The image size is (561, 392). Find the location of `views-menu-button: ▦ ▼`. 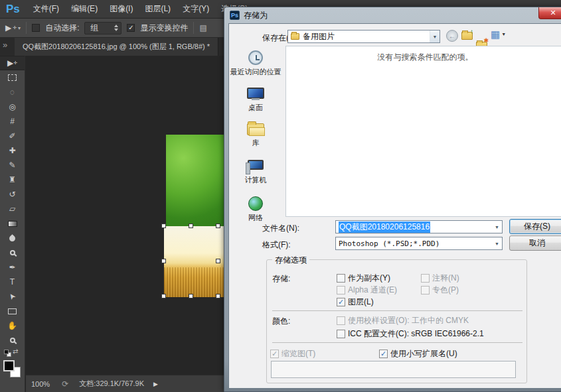

views-menu-button: ▦ ▼ is located at coordinates (498, 34).